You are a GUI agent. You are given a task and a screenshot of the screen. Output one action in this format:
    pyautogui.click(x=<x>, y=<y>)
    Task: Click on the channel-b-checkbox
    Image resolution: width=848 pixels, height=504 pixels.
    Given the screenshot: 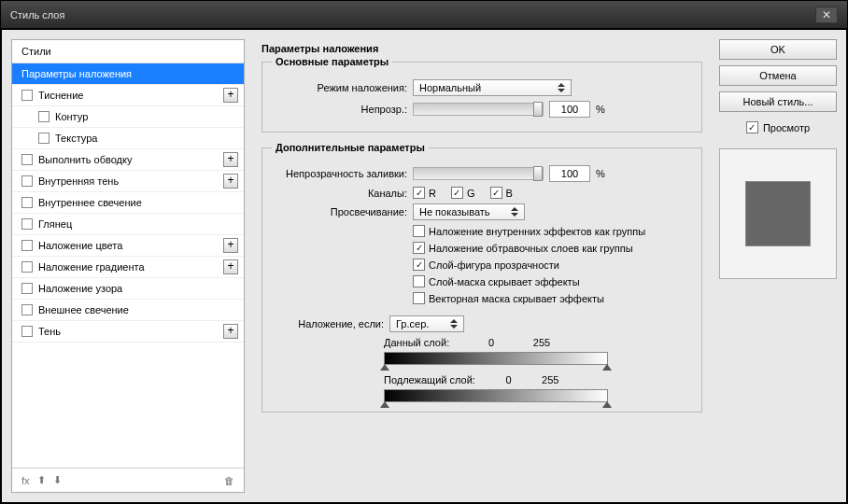 What is the action you would take?
    pyautogui.click(x=497, y=192)
    